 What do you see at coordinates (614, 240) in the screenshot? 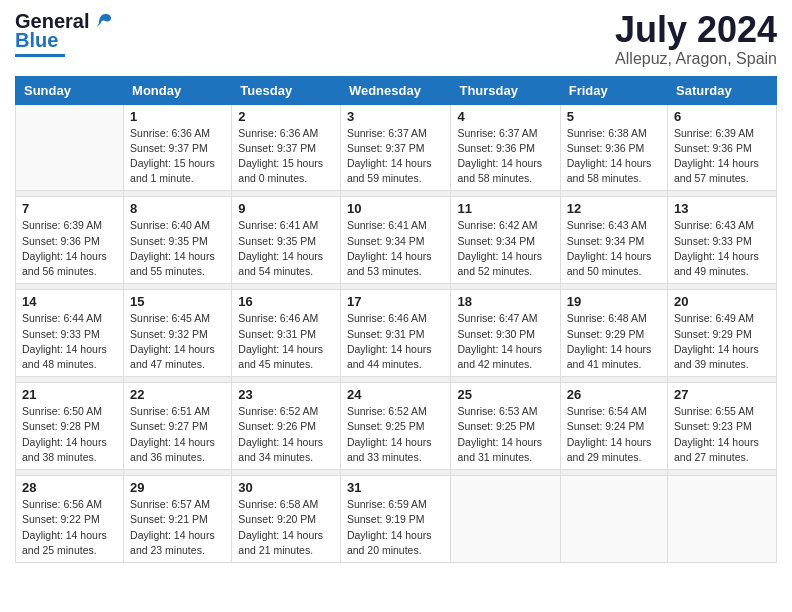
I see `calendar-cell: 12Sunrise: 6:43 AM Sunset: 9:34 PM Dayli…` at bounding box center [614, 240].